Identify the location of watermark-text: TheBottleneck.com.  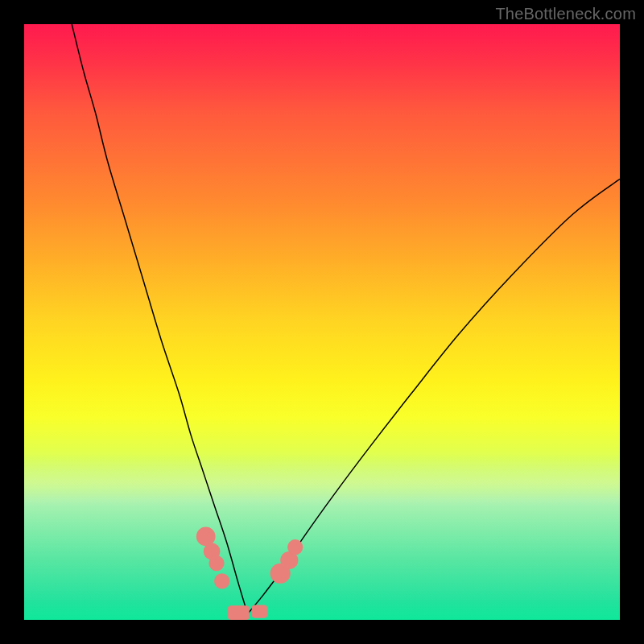
(565, 14).